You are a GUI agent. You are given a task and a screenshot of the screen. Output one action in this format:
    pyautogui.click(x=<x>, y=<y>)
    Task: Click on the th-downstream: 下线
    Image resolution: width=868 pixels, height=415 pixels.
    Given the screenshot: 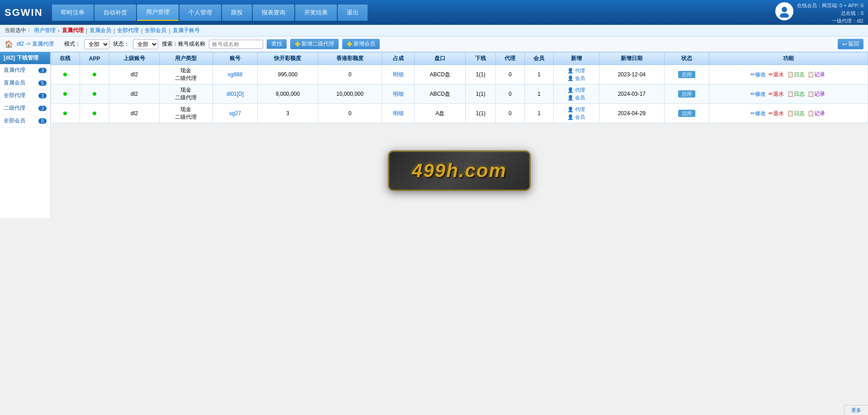 What is the action you would take?
    pyautogui.click(x=481, y=59)
    